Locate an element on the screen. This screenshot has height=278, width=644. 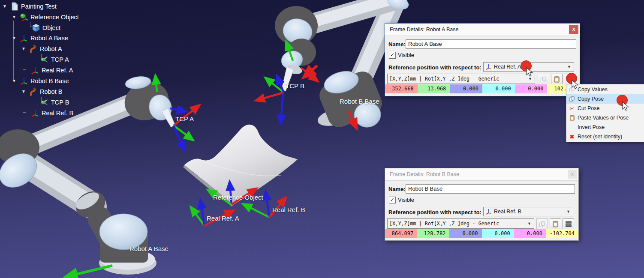
tree-item-label: Object is located at coordinates (51, 28).